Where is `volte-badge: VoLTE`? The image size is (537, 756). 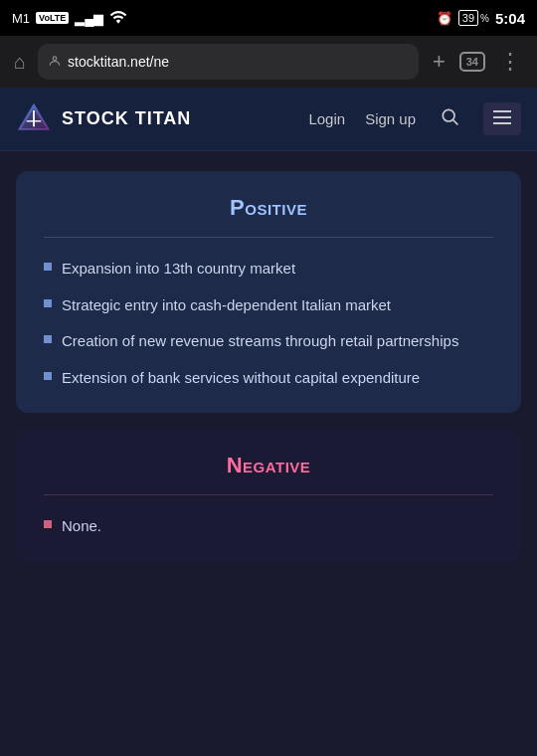 volte-badge: VoLTE is located at coordinates (52, 18).